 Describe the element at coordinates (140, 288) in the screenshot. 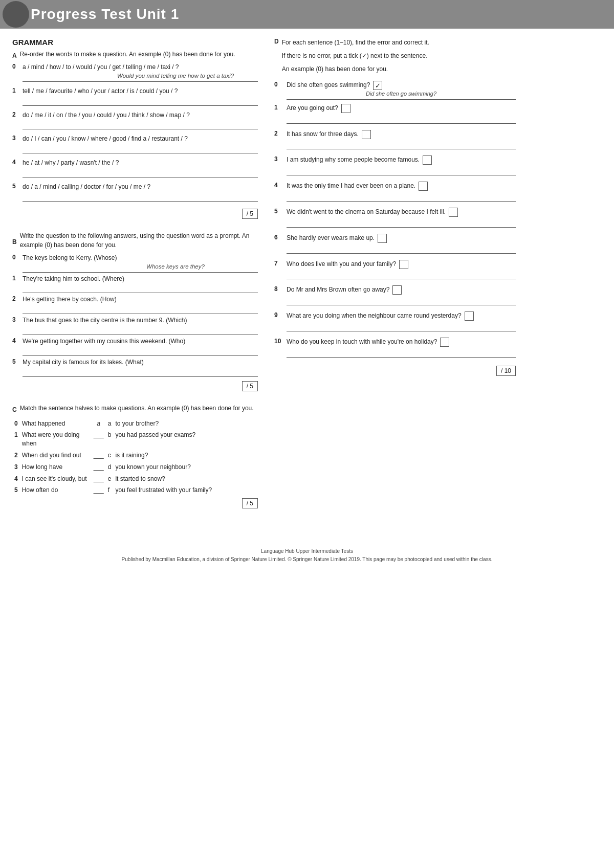

I see `item-b1-answer-line` at that location.